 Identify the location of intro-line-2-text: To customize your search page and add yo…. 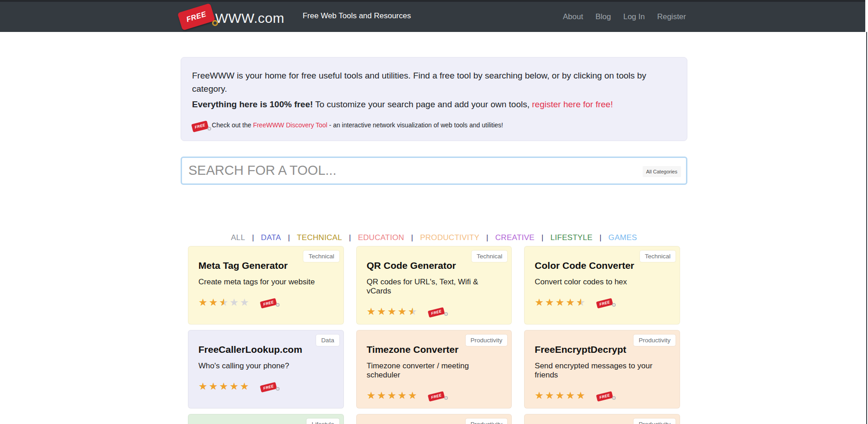
(422, 104).